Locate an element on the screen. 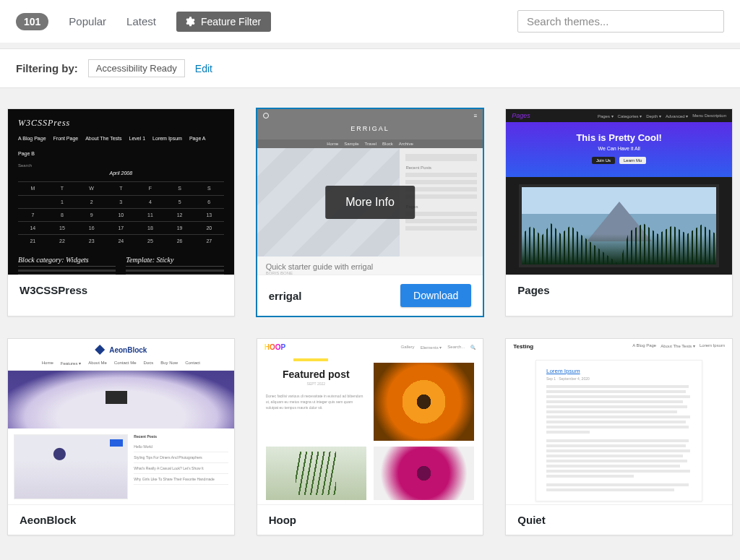 This screenshot has height=560, width=740. theme-name: Pages is located at coordinates (533, 290).